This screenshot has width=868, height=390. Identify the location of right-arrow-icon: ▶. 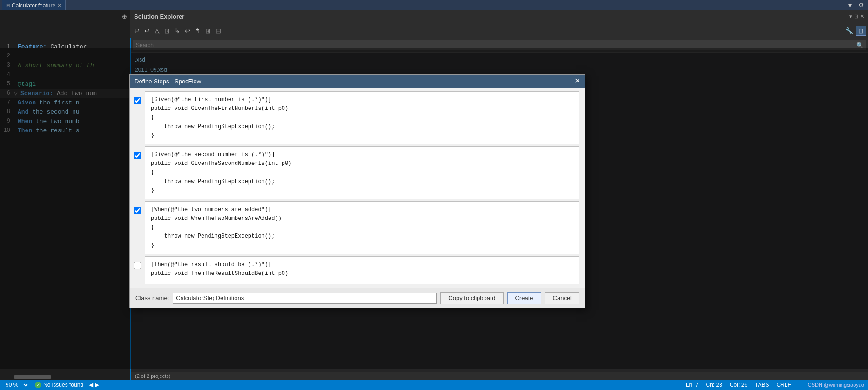
(97, 385).